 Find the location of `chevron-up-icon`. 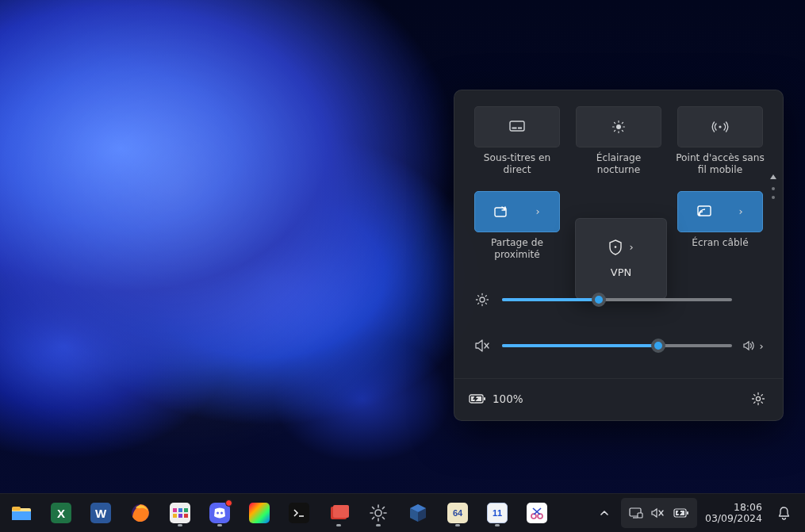

chevron-up-icon is located at coordinates (604, 513).